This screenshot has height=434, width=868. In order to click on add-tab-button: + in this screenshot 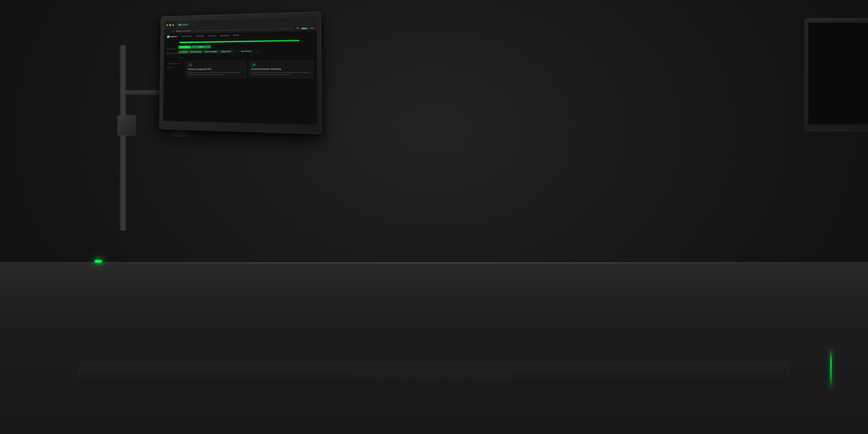, I will do `click(193, 24)`.